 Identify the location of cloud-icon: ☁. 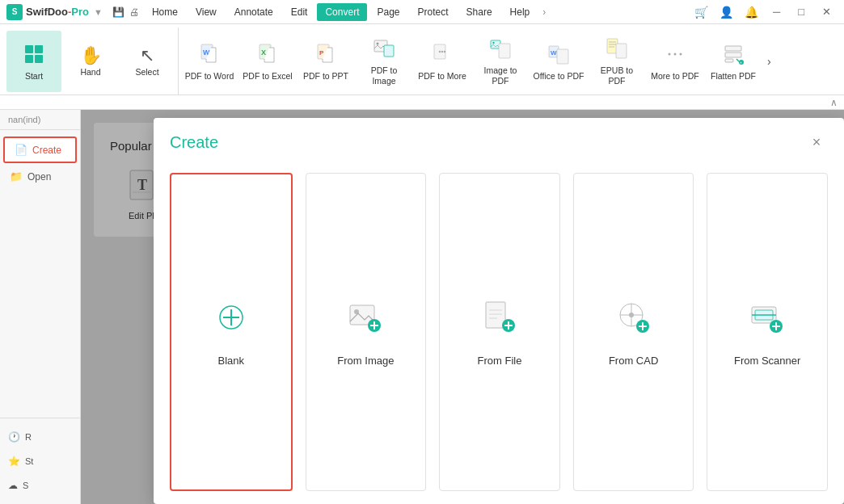
(13, 485).